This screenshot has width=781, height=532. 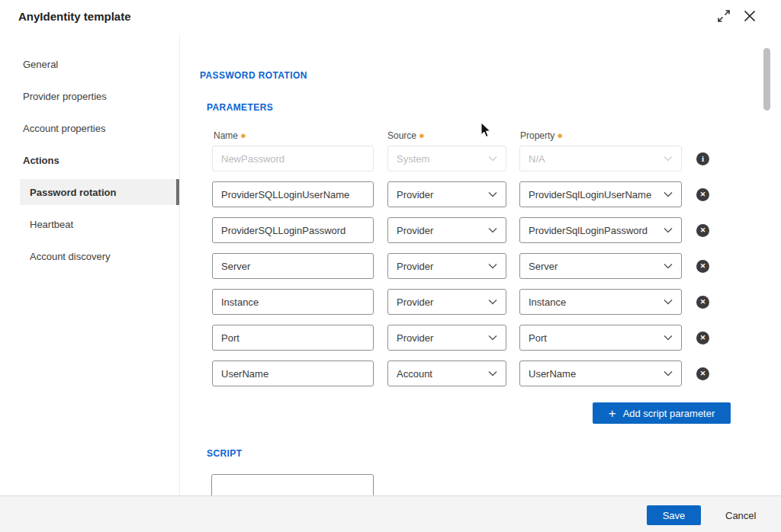 What do you see at coordinates (99, 192) in the screenshot?
I see `sidebar-item-password-rotation: Password rotation` at bounding box center [99, 192].